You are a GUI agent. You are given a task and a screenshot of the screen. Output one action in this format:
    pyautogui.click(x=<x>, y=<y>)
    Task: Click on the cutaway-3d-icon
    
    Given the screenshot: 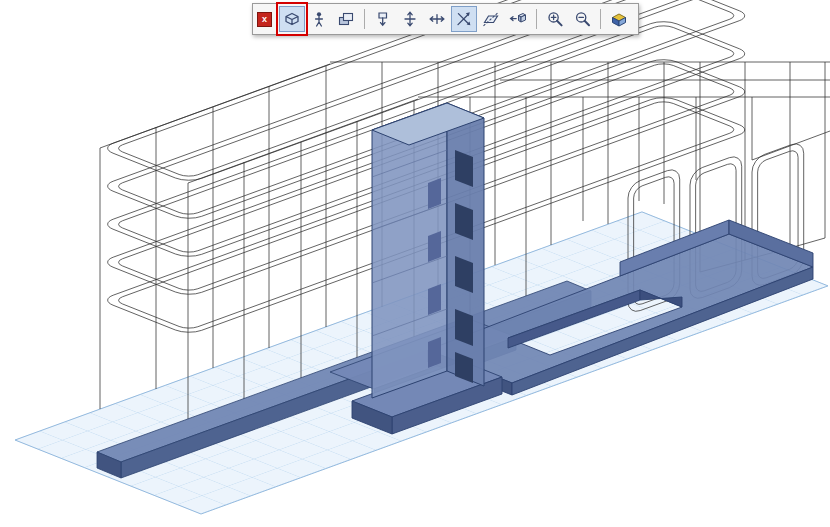 What is the action you would take?
    pyautogui.click(x=619, y=19)
    